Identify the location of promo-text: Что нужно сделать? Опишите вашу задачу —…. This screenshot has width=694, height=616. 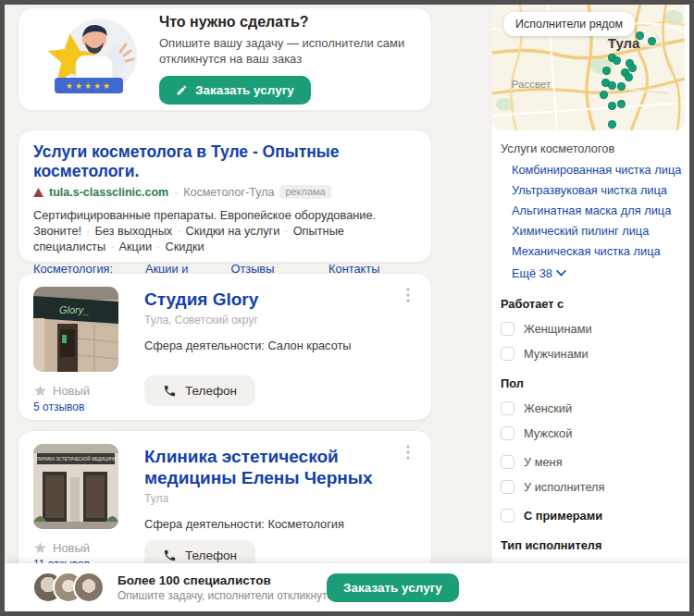
(286, 59).